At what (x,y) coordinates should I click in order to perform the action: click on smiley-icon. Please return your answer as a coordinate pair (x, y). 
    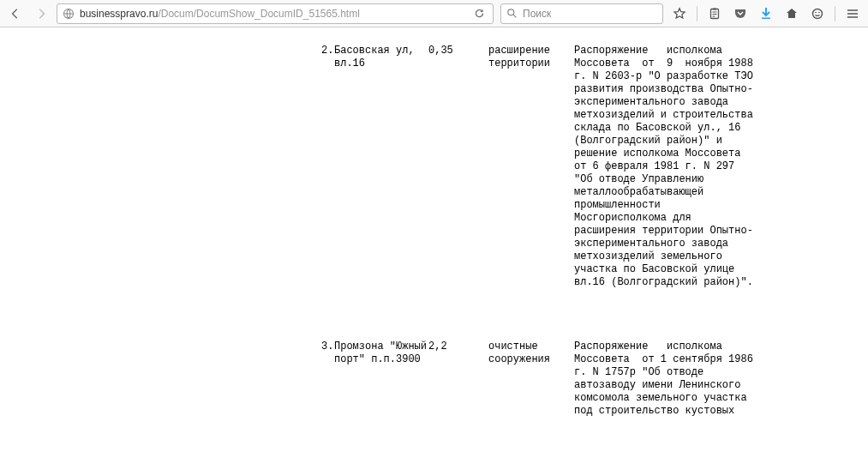
    Looking at the image, I should click on (817, 14).